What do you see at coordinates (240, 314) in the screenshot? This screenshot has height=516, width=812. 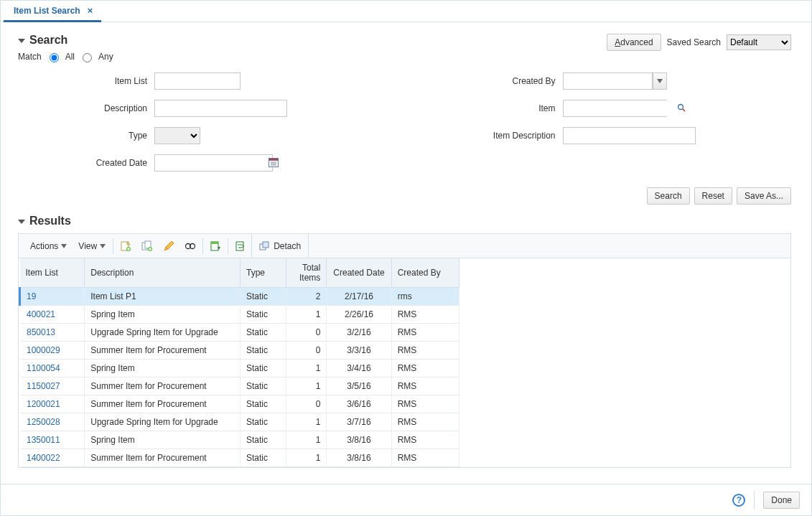 I see `table-row: 400021Spring ItemStatic12/26/16RMS` at bounding box center [240, 314].